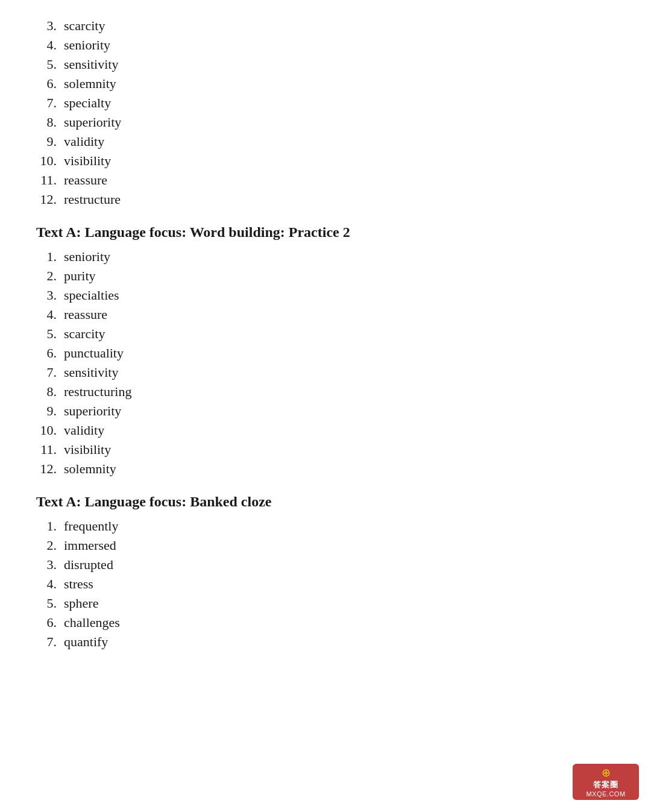  Describe the element at coordinates (326, 450) in the screenshot. I see `list-item: 11.visibility` at that location.